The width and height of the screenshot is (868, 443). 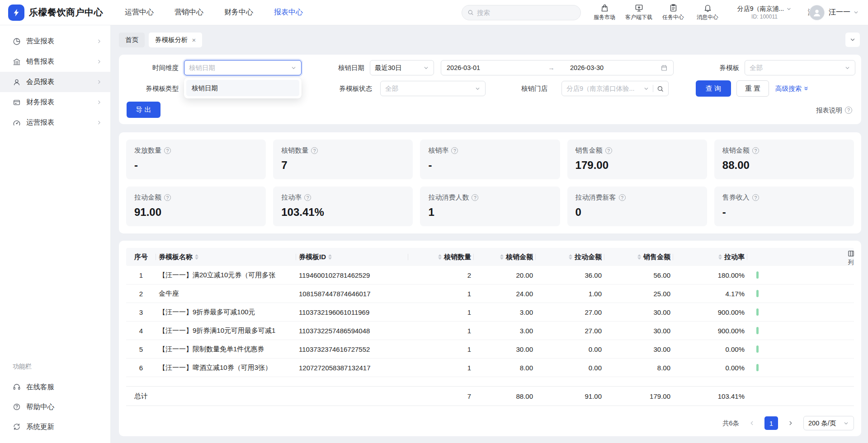 What do you see at coordinates (352, 257) in the screenshot?
I see `header-template-id: 券模板ID` at bounding box center [352, 257].